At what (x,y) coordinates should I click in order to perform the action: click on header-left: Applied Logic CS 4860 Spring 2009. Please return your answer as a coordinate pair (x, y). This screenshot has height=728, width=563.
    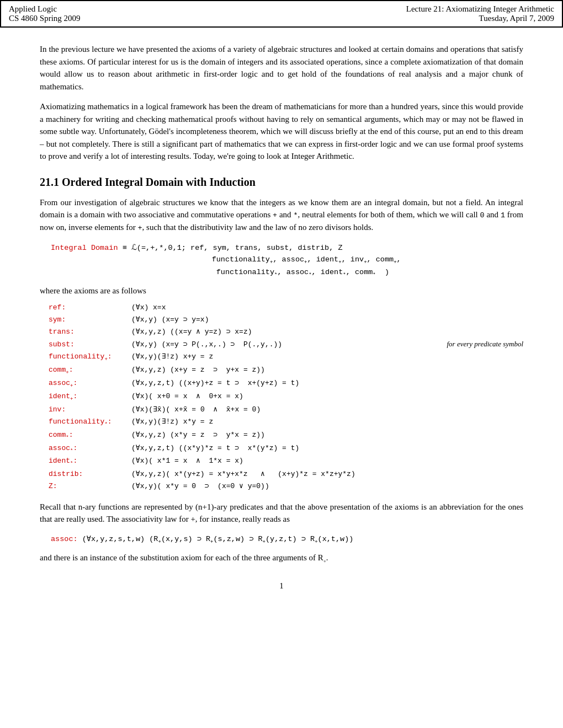
    Looking at the image, I should click on (141, 14).